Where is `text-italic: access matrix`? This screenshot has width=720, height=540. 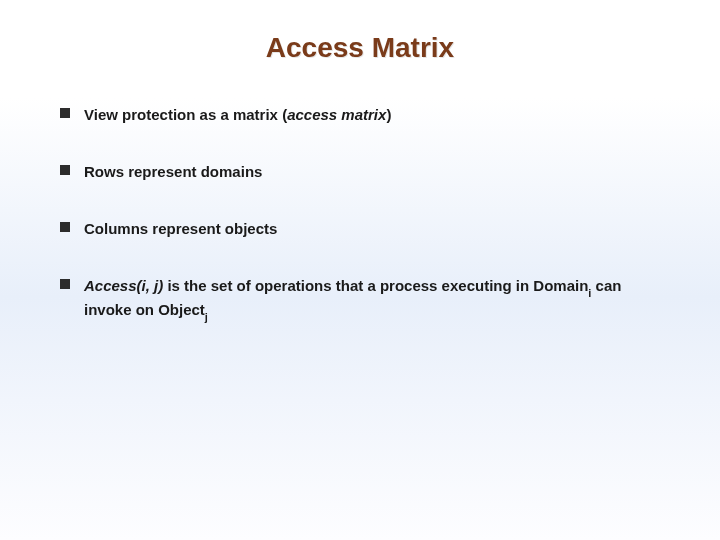 text-italic: access matrix is located at coordinates (336, 114).